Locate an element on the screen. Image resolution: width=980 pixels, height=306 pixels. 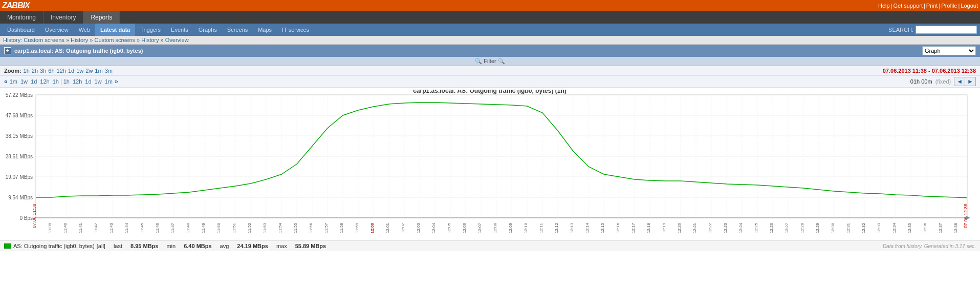
x-label-end: 07.06 12:38 is located at coordinates (966, 216).